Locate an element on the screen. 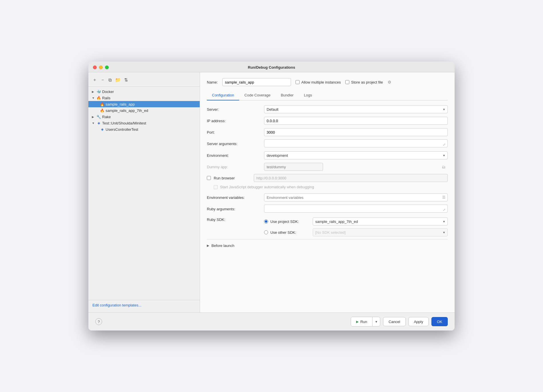 The width and height of the screenshot is (543, 392). rails-icon: 🔥 is located at coordinates (99, 98).